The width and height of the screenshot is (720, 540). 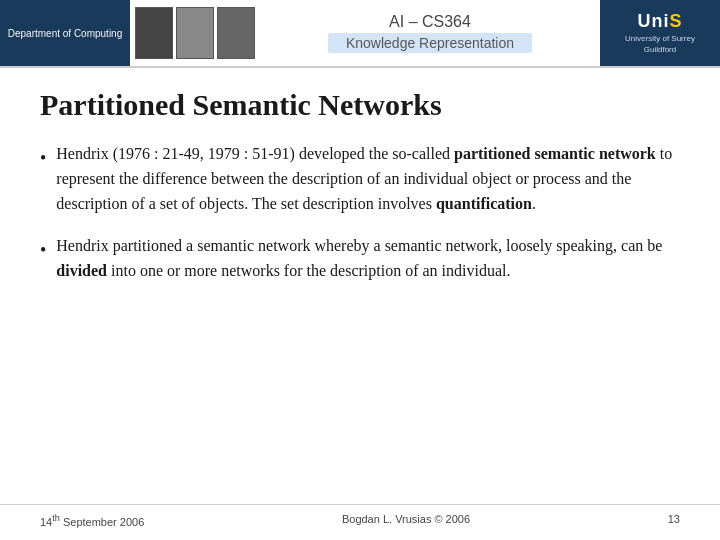 What do you see at coordinates (368, 259) in the screenshot?
I see `bullet-text-2: Hendrix partitioned a semantic network w…` at bounding box center [368, 259].